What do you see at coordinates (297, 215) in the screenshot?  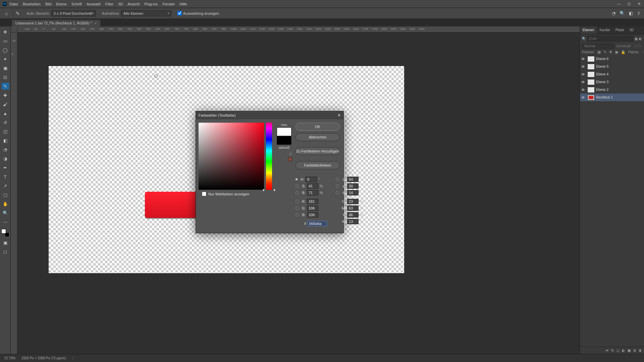 I see `bb-radio` at bounding box center [297, 215].